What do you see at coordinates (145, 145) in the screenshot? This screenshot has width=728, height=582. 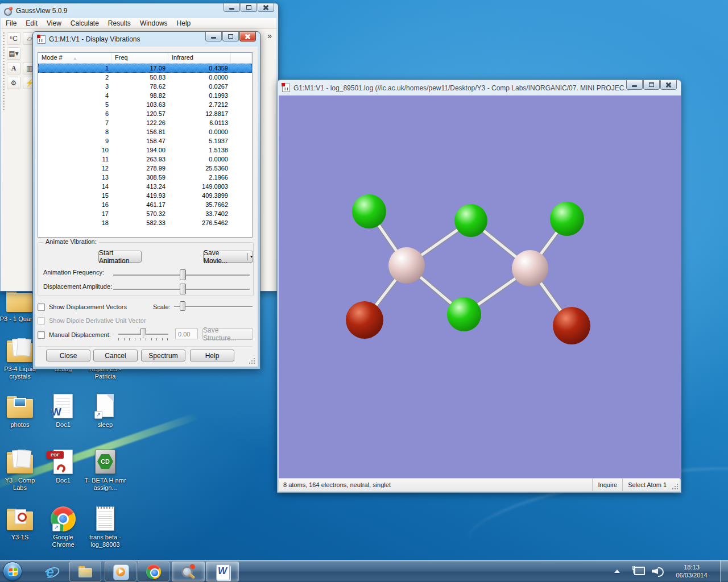 I see `vibration-modes-table: Mode #▴FreqInfrared 117.090.4359250.830.…` at bounding box center [145, 145].